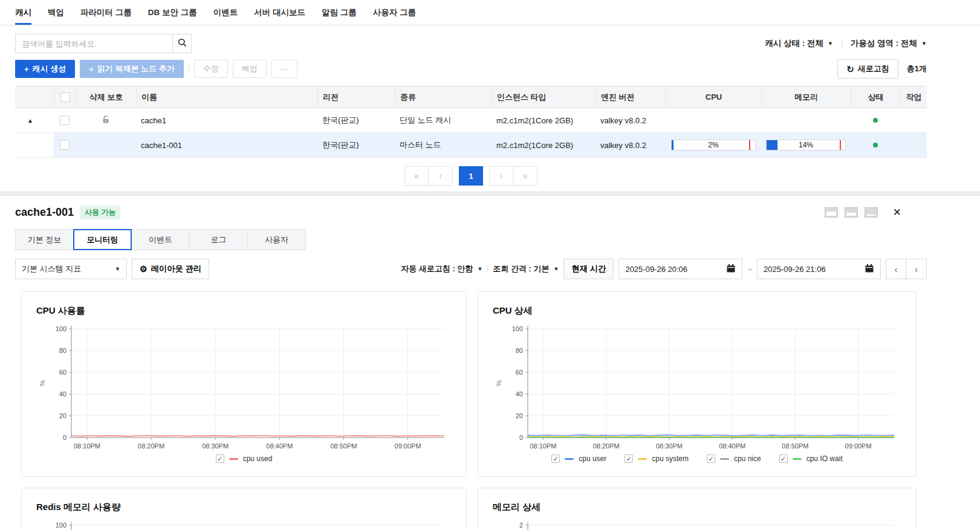  Describe the element at coordinates (471, 239) in the screenshot. I see `detail-tabs: 기본 정보 모니터링 이벤트 로그 사용자` at that location.